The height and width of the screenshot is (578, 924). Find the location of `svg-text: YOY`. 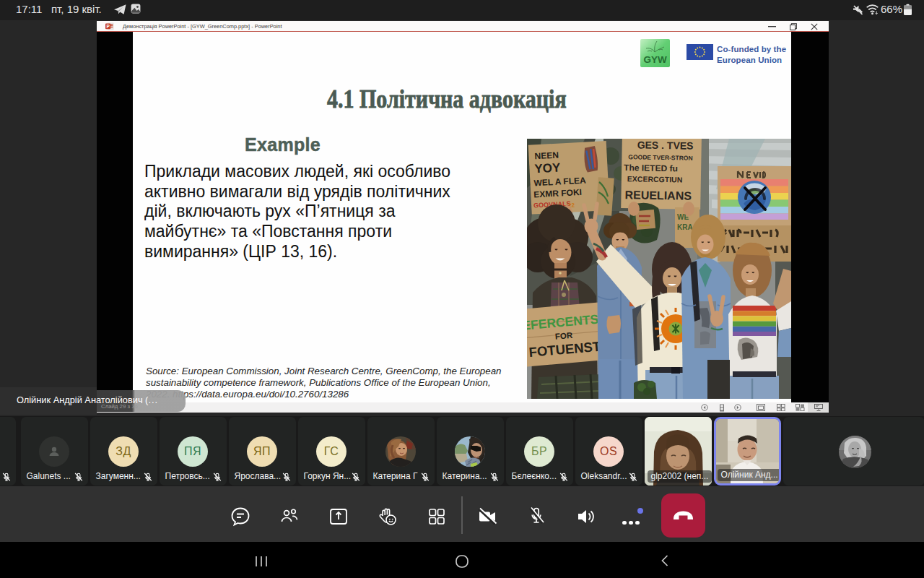

svg-text: YOY is located at coordinates (548, 168).